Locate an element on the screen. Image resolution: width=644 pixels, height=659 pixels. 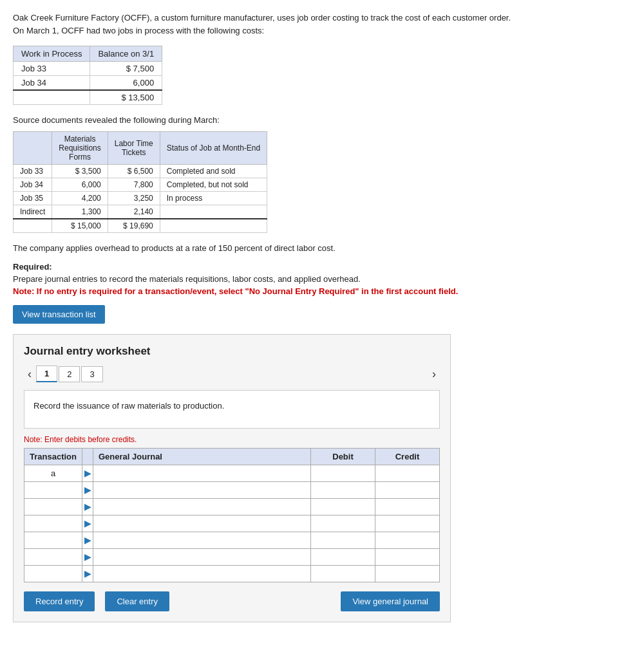
table-row: Job 33 $ 3,500 $ 6,500 Completed and sol… is located at coordinates (140, 171).